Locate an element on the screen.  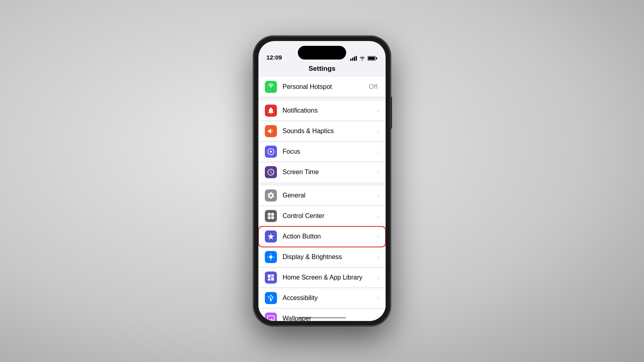
sounds-row: Sounds & Haptics › is located at coordinates (322, 131).